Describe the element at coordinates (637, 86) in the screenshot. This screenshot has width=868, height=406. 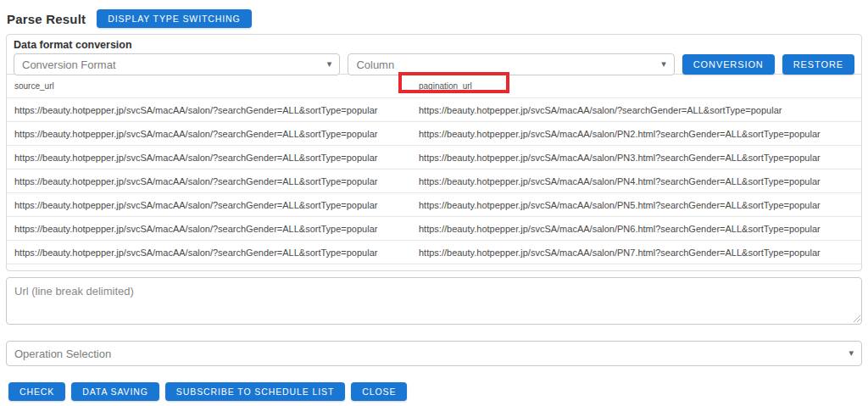
I see `column-header-pagination-url: pagination_url` at that location.